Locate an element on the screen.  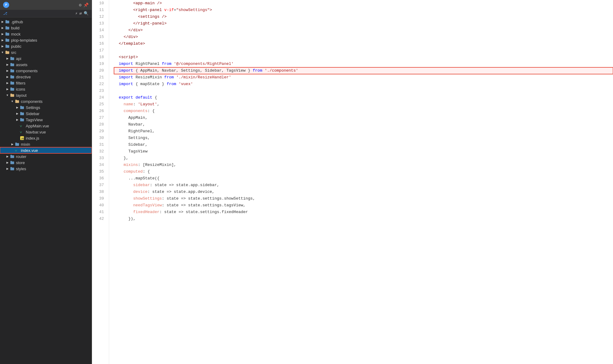
tree-item-layout: ▼layout is located at coordinates (46, 95).